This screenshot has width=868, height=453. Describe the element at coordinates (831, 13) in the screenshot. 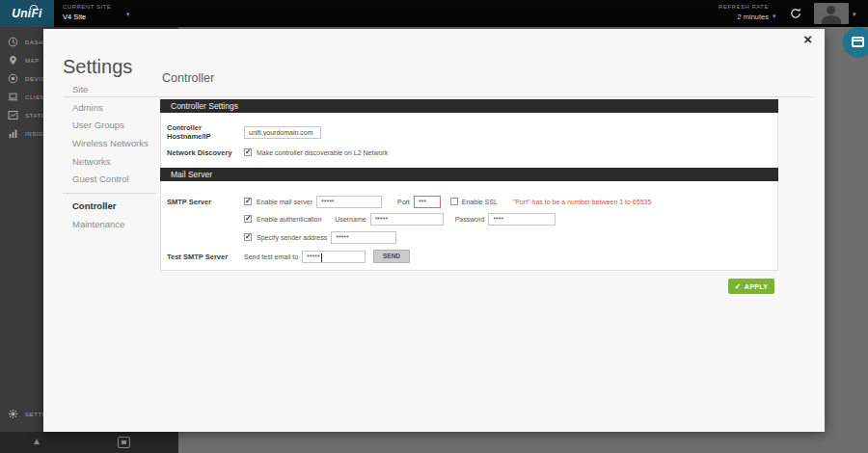

I see `avatar` at that location.